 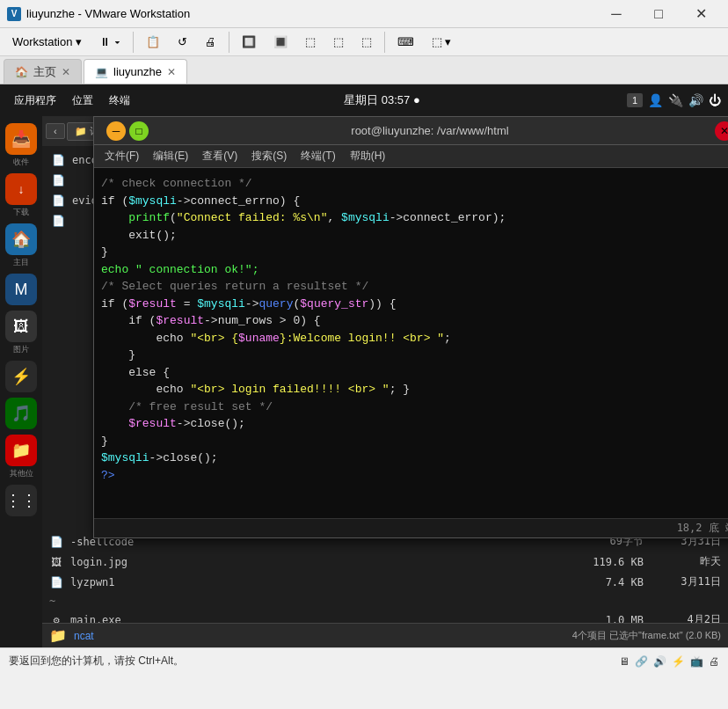 I want to click on vm-tab-icon: 💻, so click(x=102, y=72).